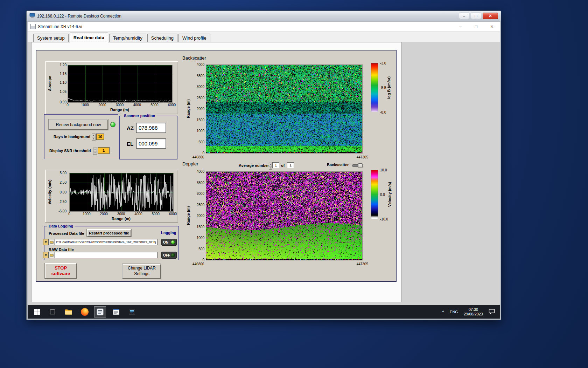 This screenshot has width=588, height=368. Describe the element at coordinates (69, 312) in the screenshot. I see `file-explorer-icon` at that location.